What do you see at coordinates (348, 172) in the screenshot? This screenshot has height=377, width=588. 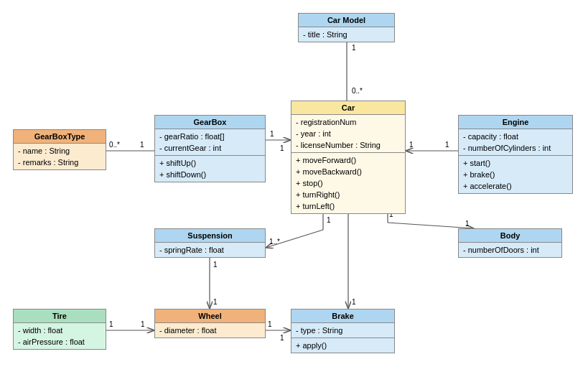 I see `car-method-1: + moveBackward()` at bounding box center [348, 172].